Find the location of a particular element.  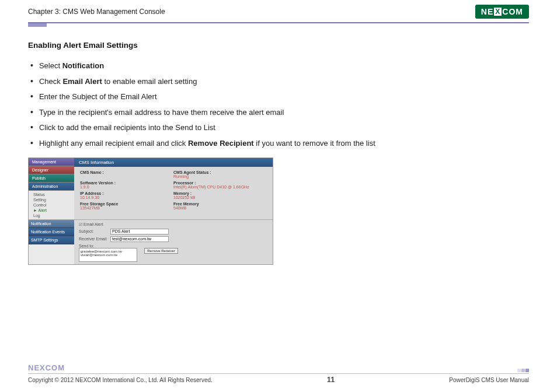

section-title: Enabling Alert Email Settings is located at coordinates (278, 46).